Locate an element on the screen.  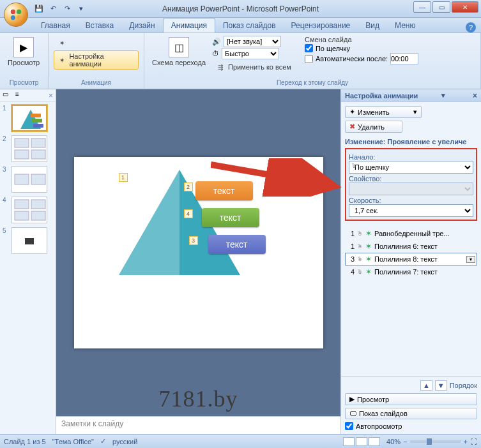
remove-effect-button: ✖Удалить is located at coordinates (374, 126).